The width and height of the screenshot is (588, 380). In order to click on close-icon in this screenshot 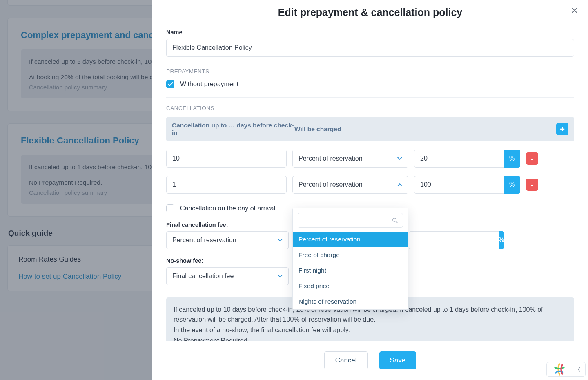, I will do `click(575, 10)`.